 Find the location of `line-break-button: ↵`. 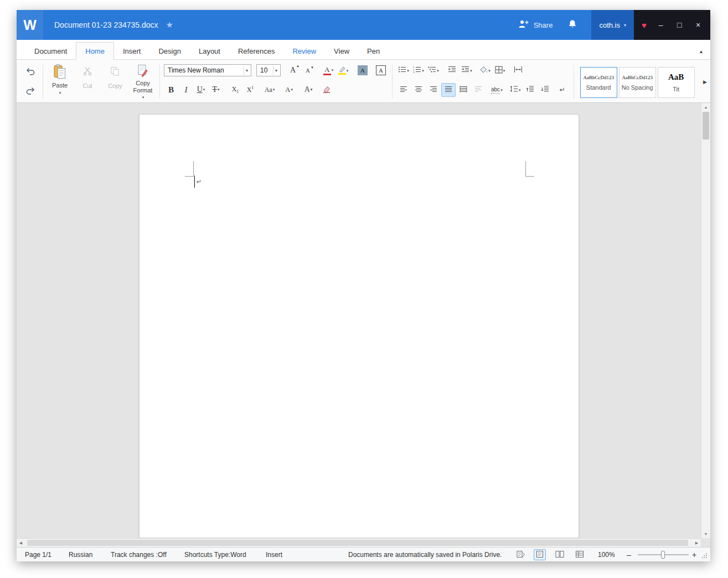

line-break-button: ↵ is located at coordinates (562, 90).